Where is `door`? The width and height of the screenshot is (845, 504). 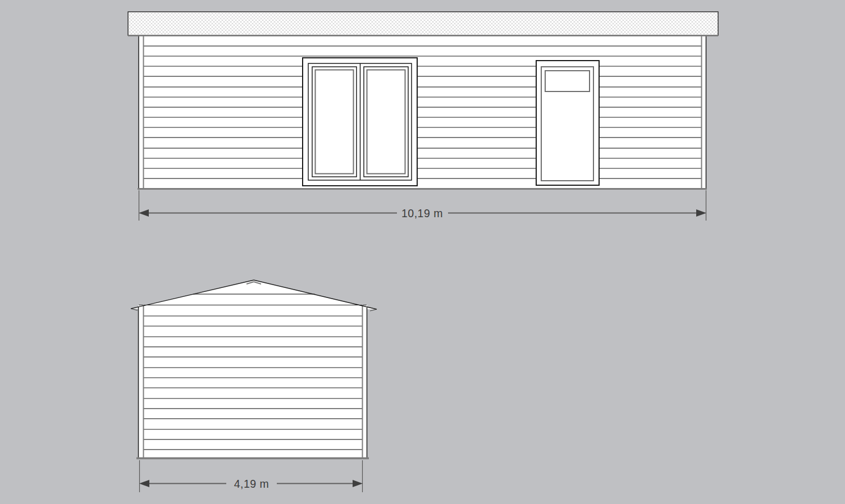 door is located at coordinates (568, 123).